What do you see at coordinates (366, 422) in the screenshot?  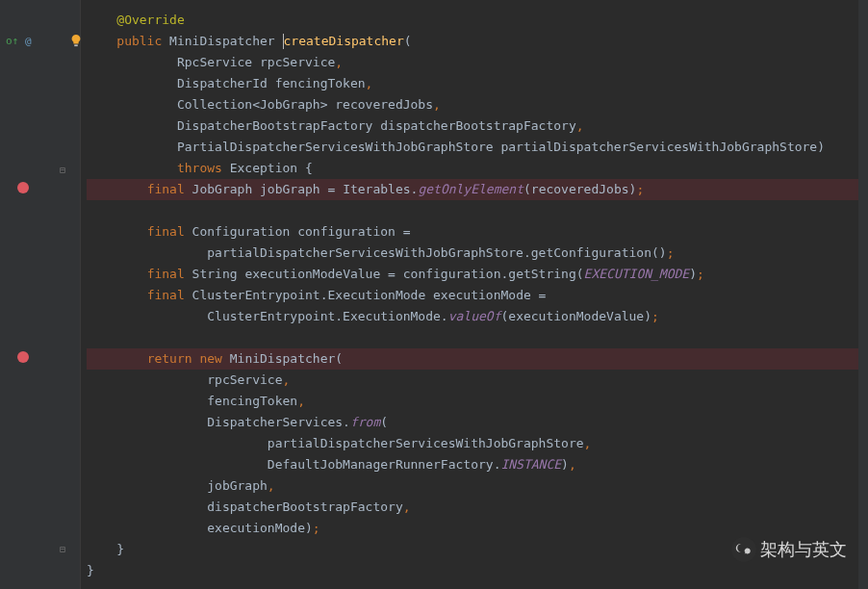 I see `static-method: from` at bounding box center [366, 422].